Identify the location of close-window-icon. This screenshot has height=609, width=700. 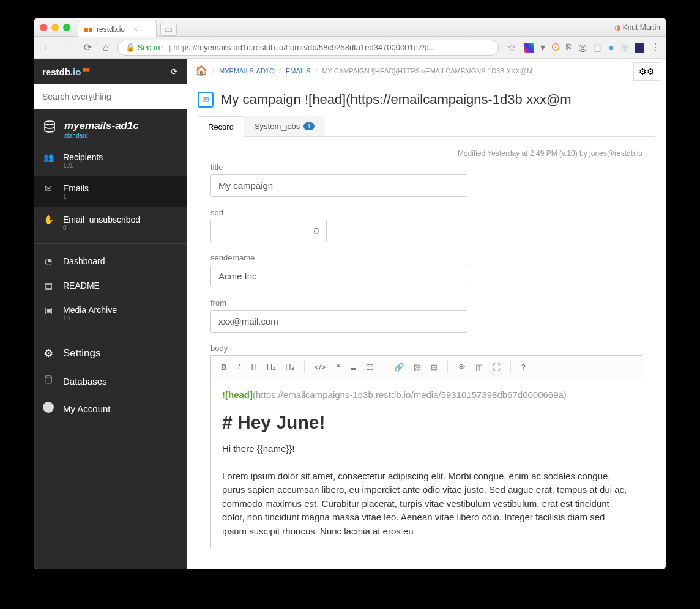
(43, 28).